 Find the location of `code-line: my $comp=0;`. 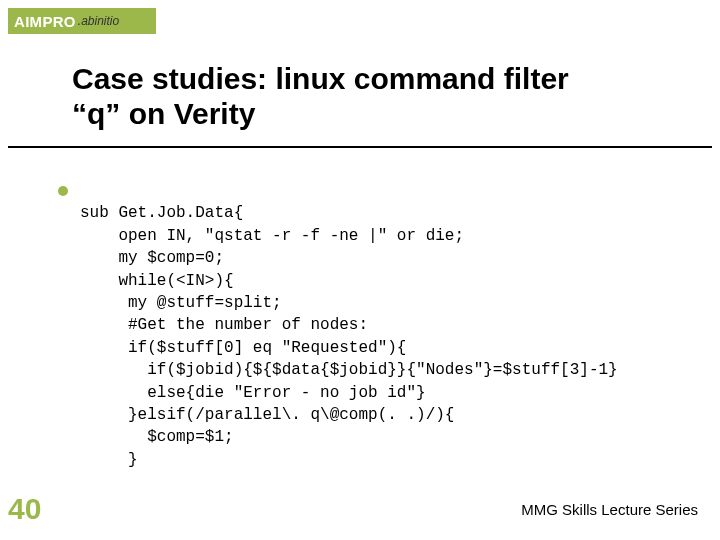

code-line: my $comp=0; is located at coordinates (152, 258).